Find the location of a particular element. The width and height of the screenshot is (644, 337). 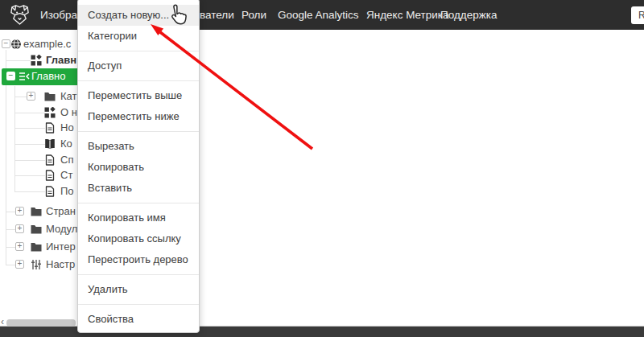

tree-item-label: Главн is located at coordinates (61, 60).